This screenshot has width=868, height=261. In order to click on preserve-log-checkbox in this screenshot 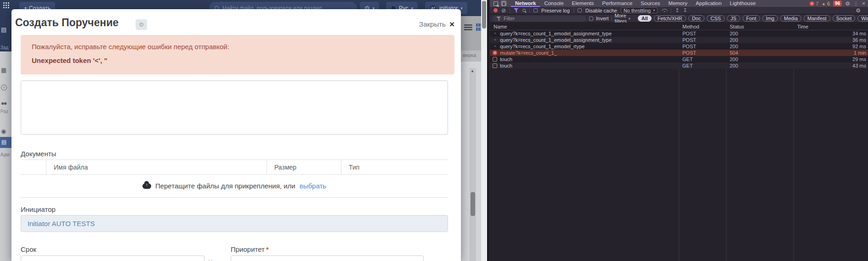, I will do `click(536, 10)`.